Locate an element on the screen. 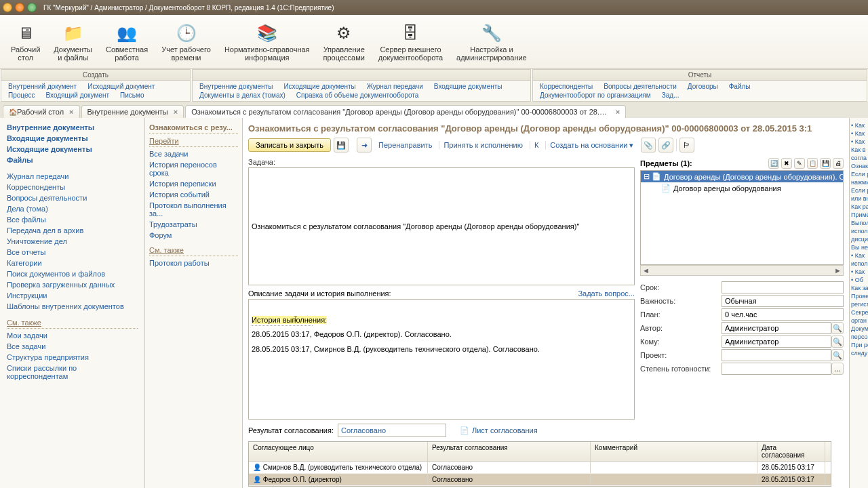  grid-row-1: 👤 Федоров О.П. (директор)Согласовано28.0… is located at coordinates (540, 480).